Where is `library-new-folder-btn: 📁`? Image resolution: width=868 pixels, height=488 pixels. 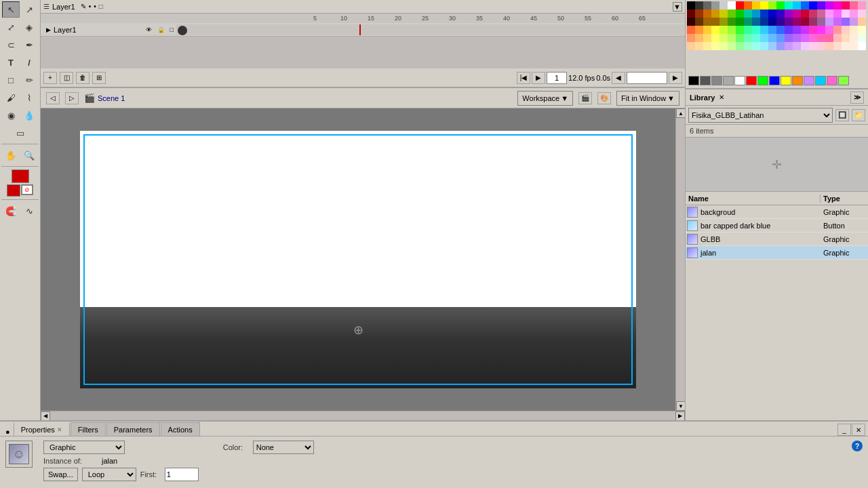 library-new-folder-btn: 📁 is located at coordinates (859, 115).